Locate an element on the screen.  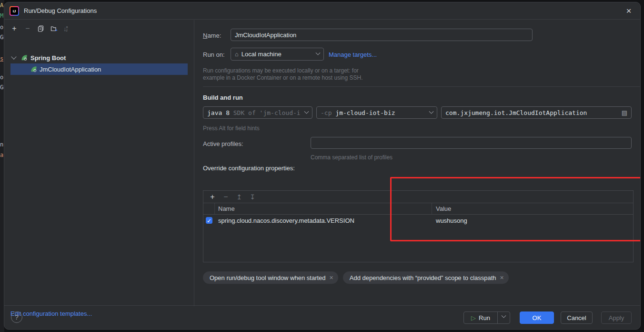
property-name-cell: spring.cloud.nacos.discovery.metadata.VE… is located at coordinates (323, 220).